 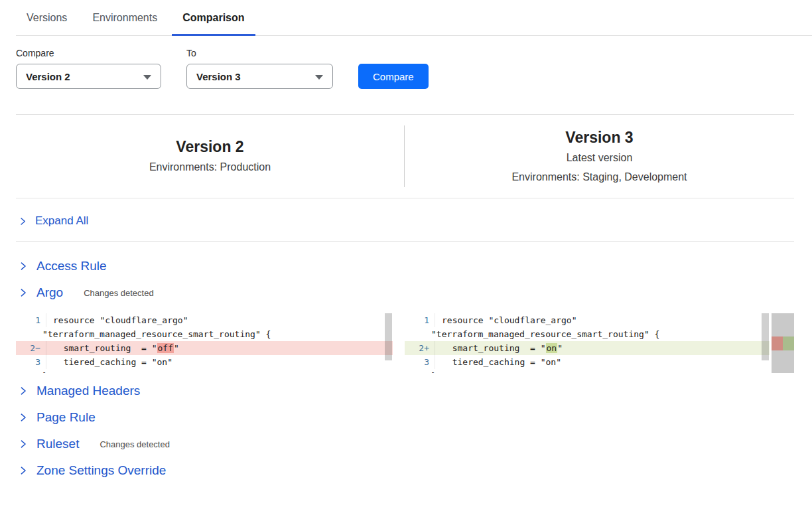 What do you see at coordinates (420, 348) in the screenshot?
I see `line-number: 2+` at bounding box center [420, 348].